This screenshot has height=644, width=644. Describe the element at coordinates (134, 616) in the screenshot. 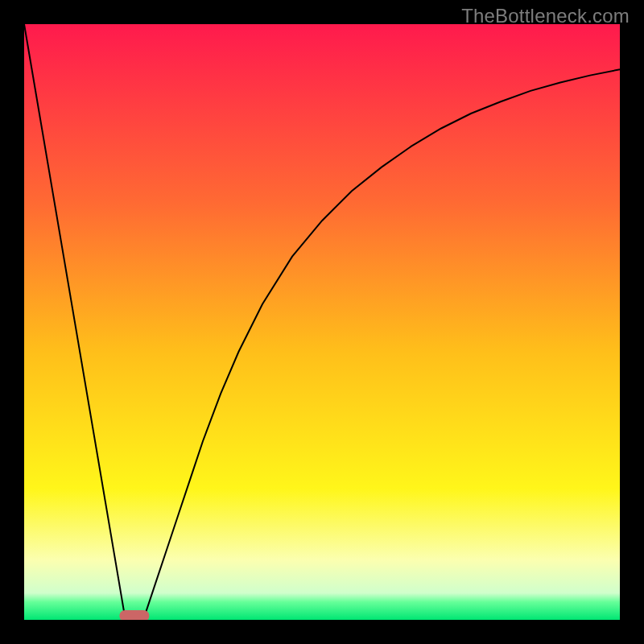

I see `valley-marker` at that location.